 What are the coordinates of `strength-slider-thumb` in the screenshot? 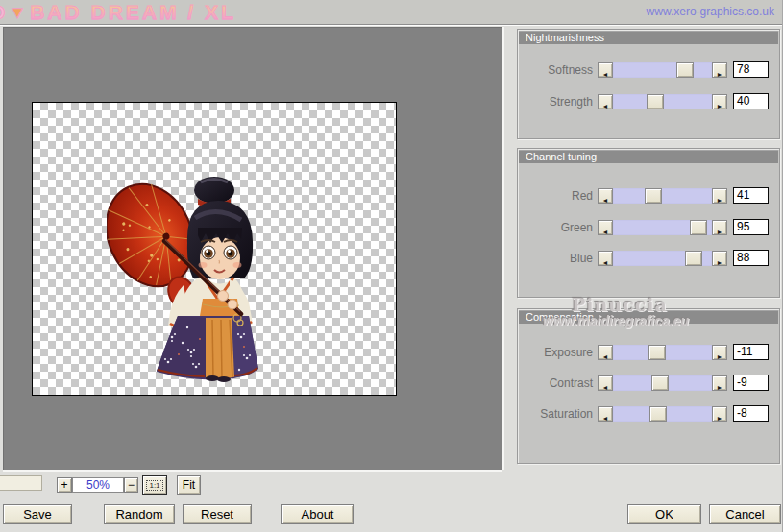 It's located at (655, 102).